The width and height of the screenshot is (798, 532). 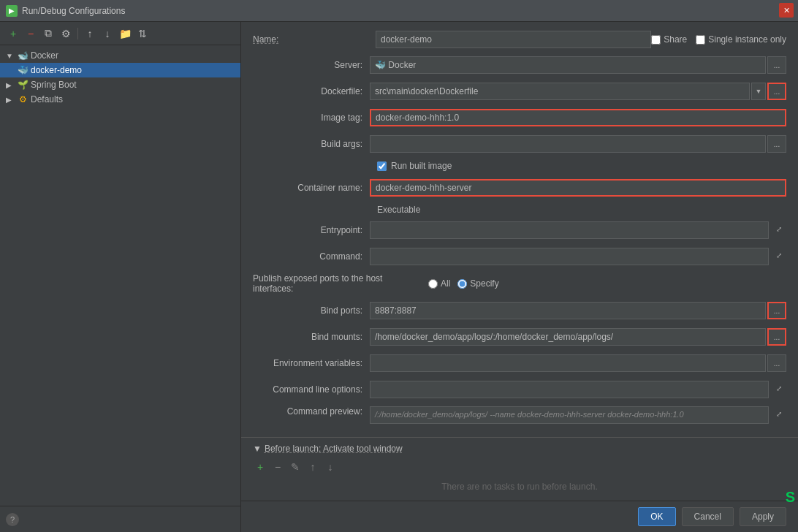 What do you see at coordinates (120, 70) in the screenshot?
I see `tree-item-docker-demo: ▶ 🐳 docker-demo` at bounding box center [120, 70].